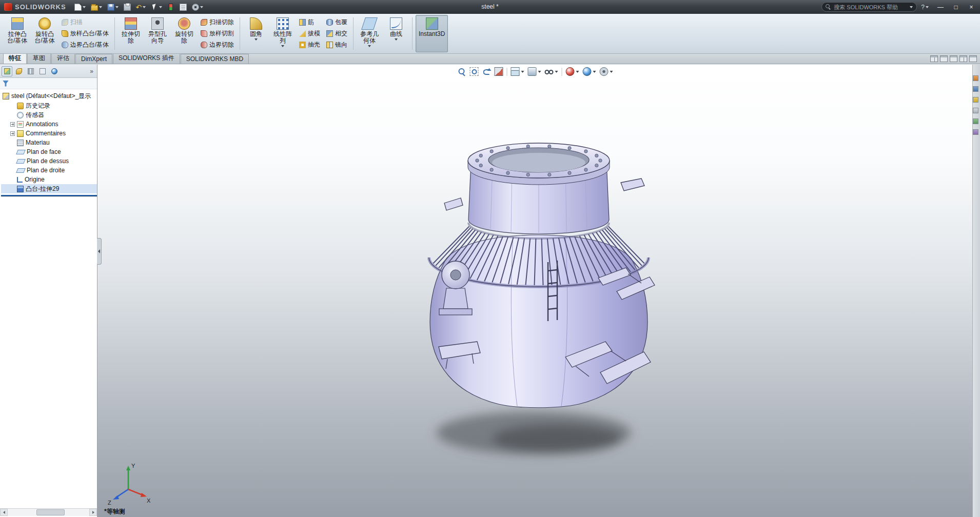 Image resolution: width=980 pixels, height=517 pixels. What do you see at coordinates (606, 72) in the screenshot?
I see `view-settings-button` at bounding box center [606, 72].